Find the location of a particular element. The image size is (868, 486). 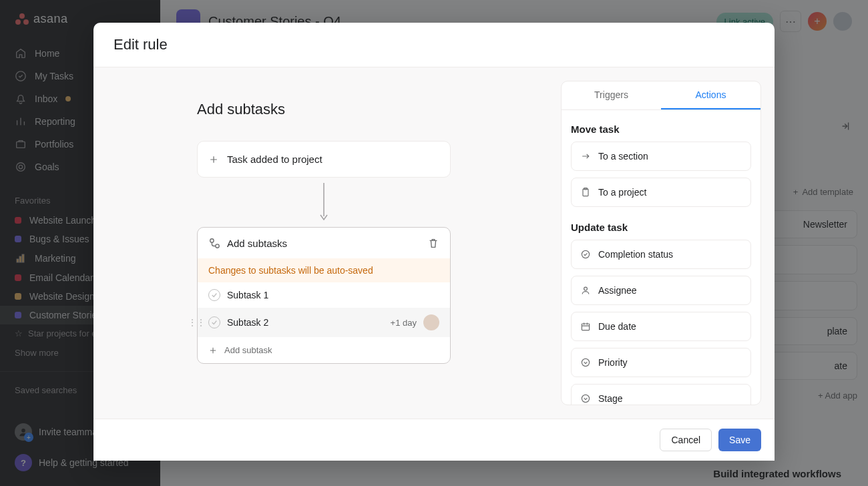

panel-tabs: Triggers Actions is located at coordinates (661, 96).